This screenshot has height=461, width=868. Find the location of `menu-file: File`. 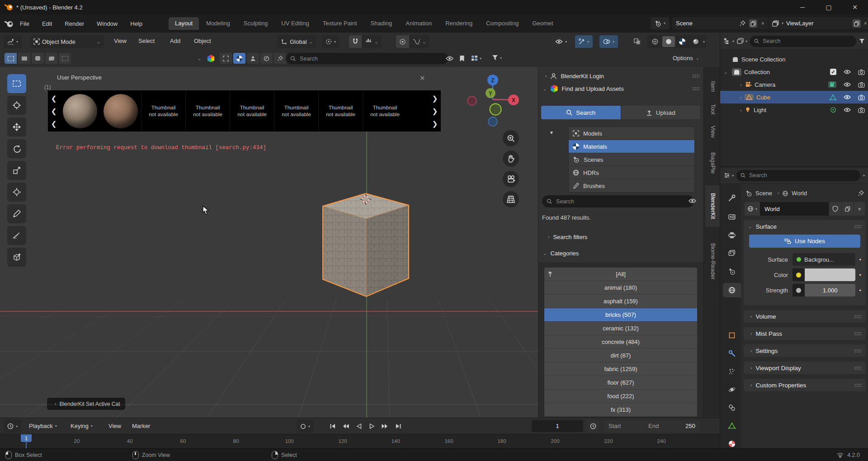

menu-file: File is located at coordinates (24, 24).